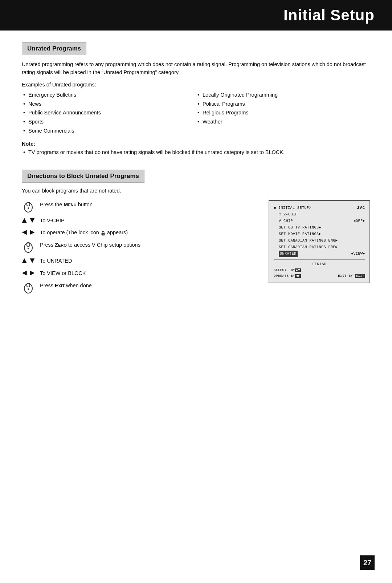  I want to click on directions-body: Press the MENU button ▲▼ To V-CHIP ◄► To…, so click(196, 248).